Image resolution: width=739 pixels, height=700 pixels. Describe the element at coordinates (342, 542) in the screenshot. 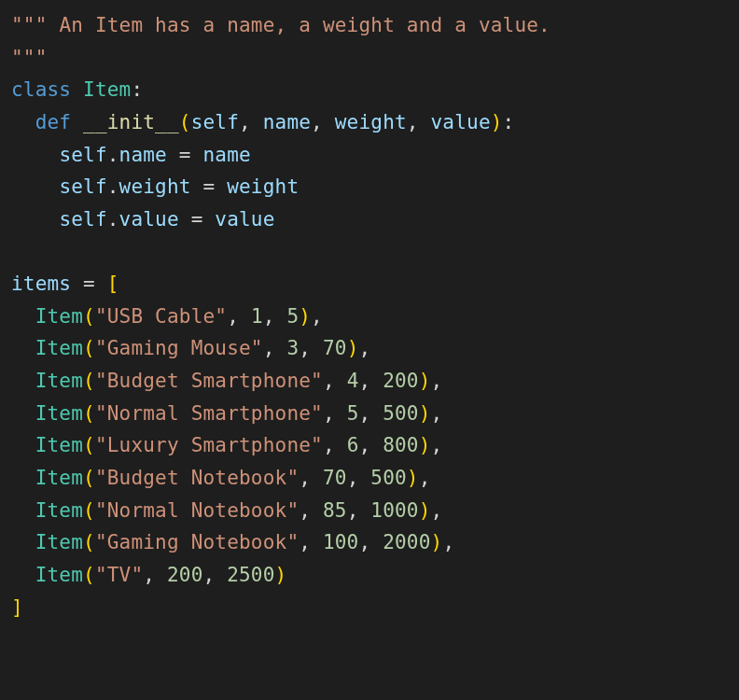

I see `item-7-w: 100` at that location.